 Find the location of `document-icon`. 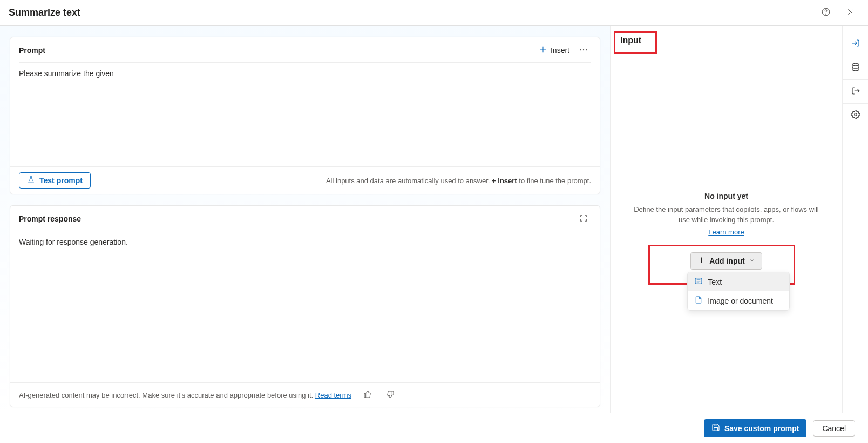

document-icon is located at coordinates (699, 300).